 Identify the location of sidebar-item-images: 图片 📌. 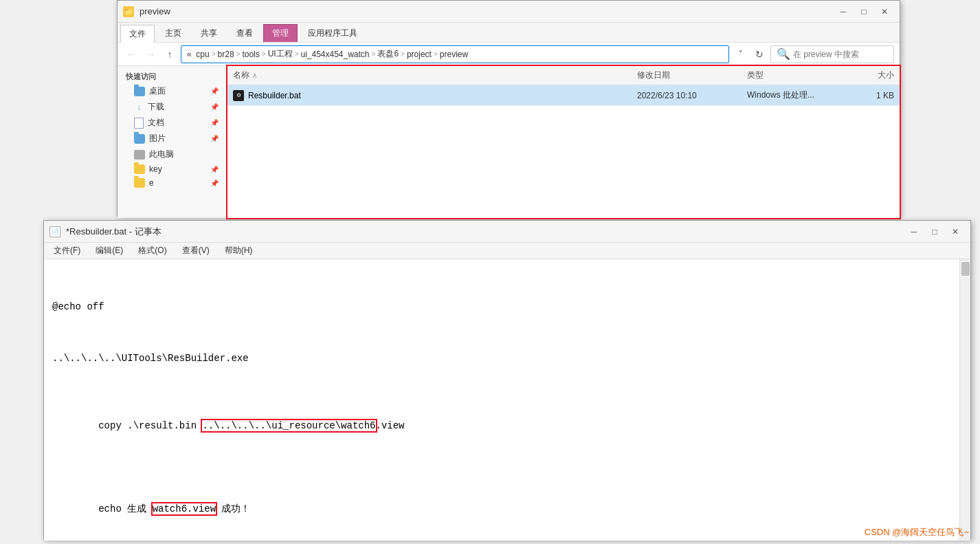
(172, 139).